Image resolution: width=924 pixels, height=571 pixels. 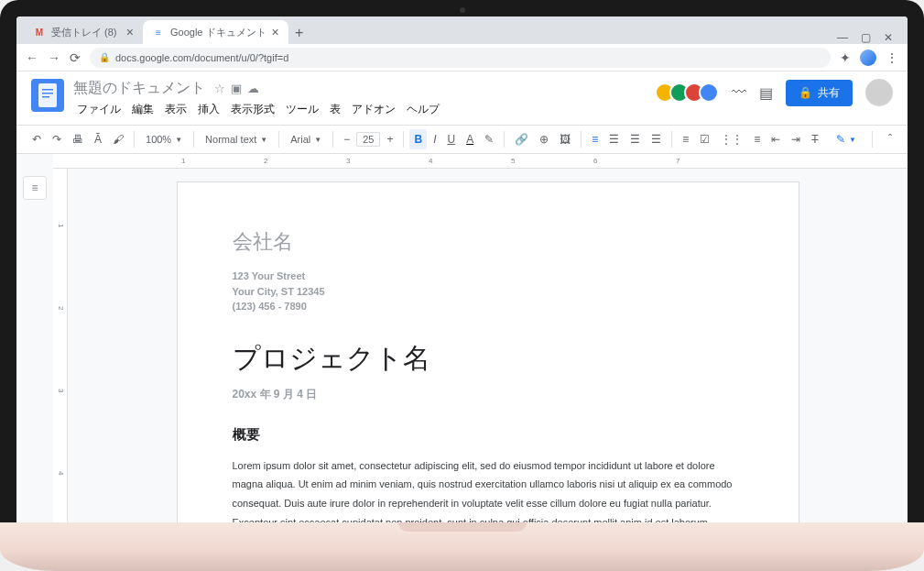 What do you see at coordinates (488, 434) in the screenshot?
I see `overview-heading: 概要` at bounding box center [488, 434].